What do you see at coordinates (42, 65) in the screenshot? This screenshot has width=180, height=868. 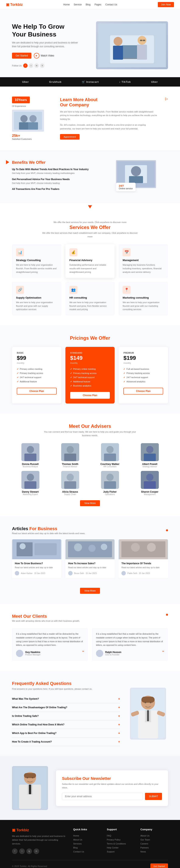 I see `linkedin-icon: li` at bounding box center [42, 65].